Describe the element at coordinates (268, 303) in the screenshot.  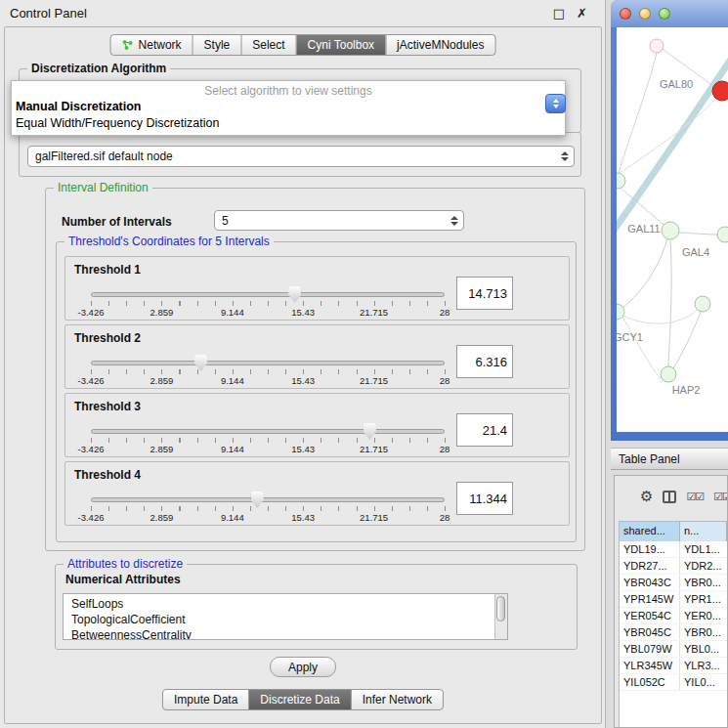
I see `slider-ticks` at that location.